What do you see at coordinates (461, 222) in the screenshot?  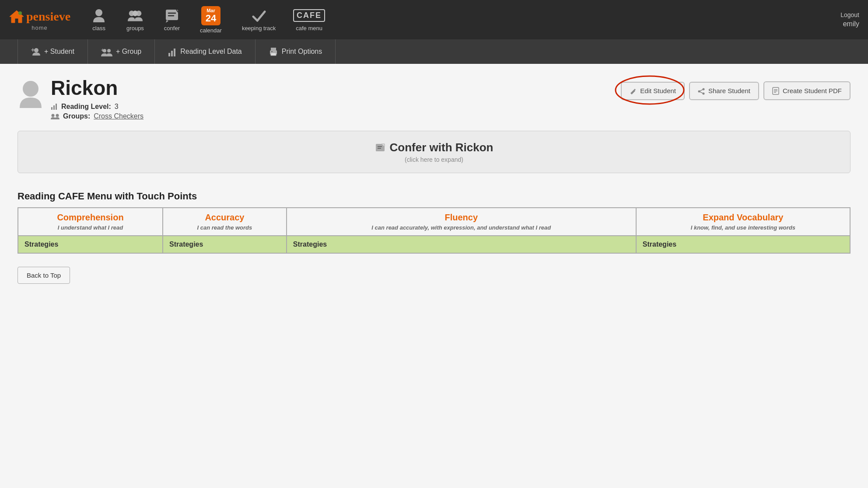 I see `fluency-header: Fluency I can read accurately, with expr…` at bounding box center [461, 222].